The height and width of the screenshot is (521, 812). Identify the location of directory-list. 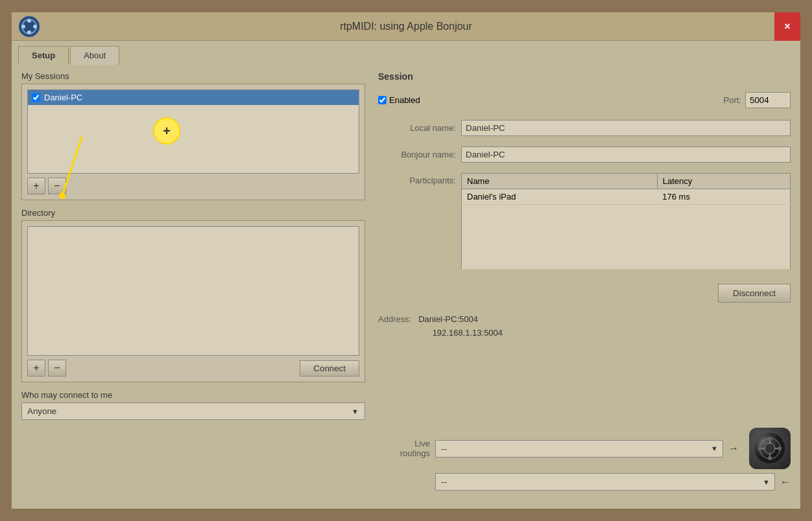
(193, 291).